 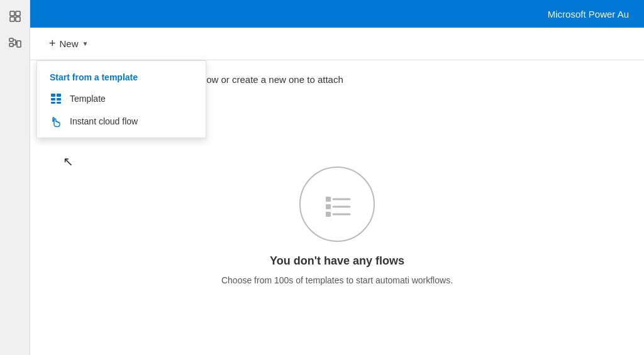 What do you see at coordinates (337, 44) in the screenshot?
I see `toolbar: + New ▼ Start from a template` at bounding box center [337, 44].